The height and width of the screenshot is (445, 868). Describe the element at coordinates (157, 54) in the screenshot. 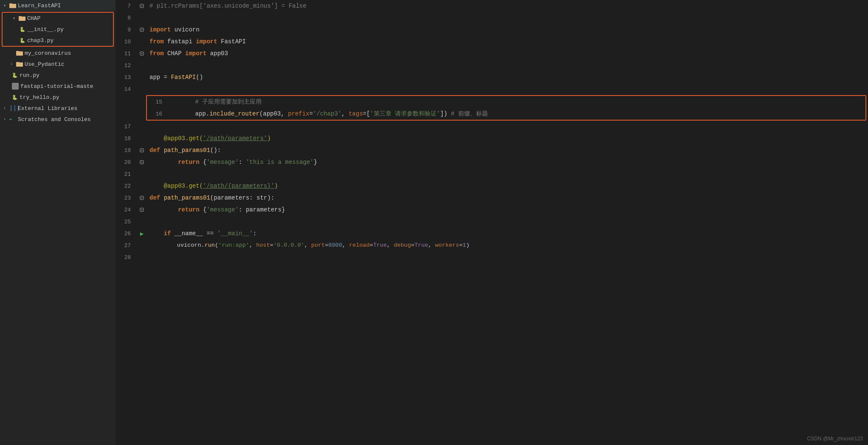

I see `kw-from-11: from` at that location.